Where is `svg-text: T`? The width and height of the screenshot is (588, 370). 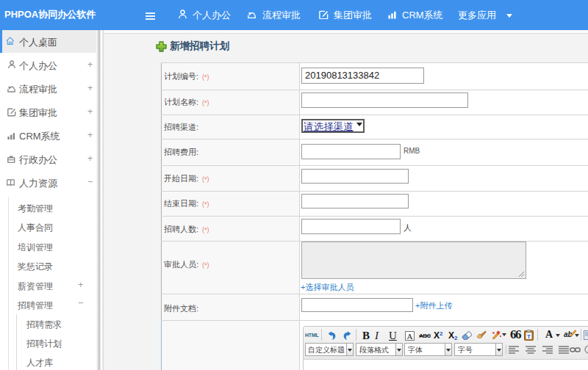
svg-text: T is located at coordinates (529, 336).